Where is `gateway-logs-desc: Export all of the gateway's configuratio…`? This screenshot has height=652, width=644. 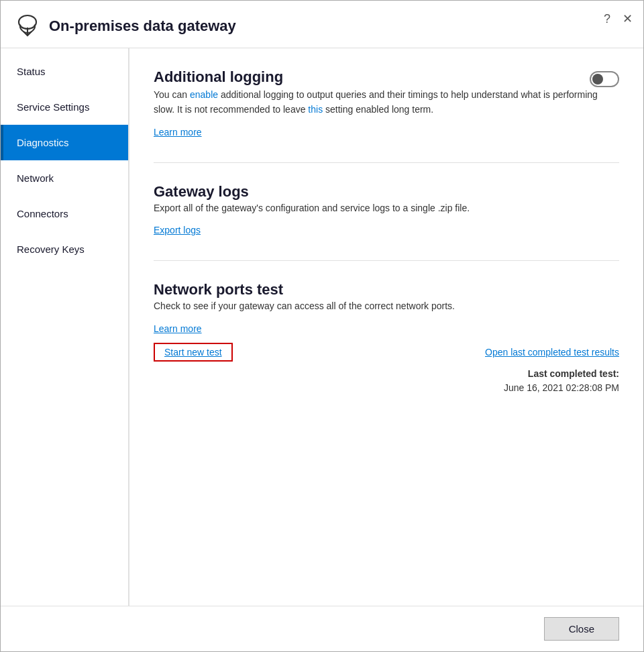
gateway-logs-desc: Export all of the gateway's configuratio… is located at coordinates (386, 208).